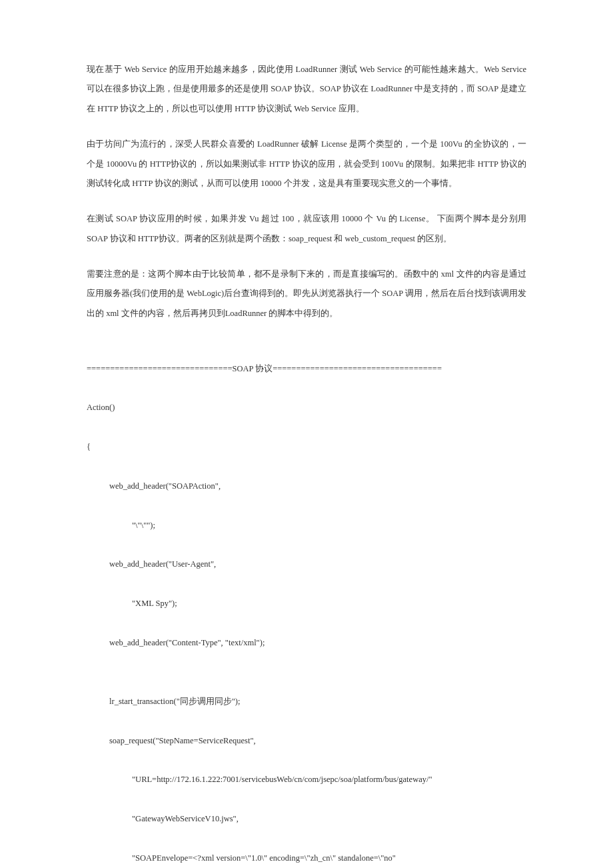 The image size is (613, 868). I want to click on code-line: ===============================SOAP 协议==…, so click(306, 369).